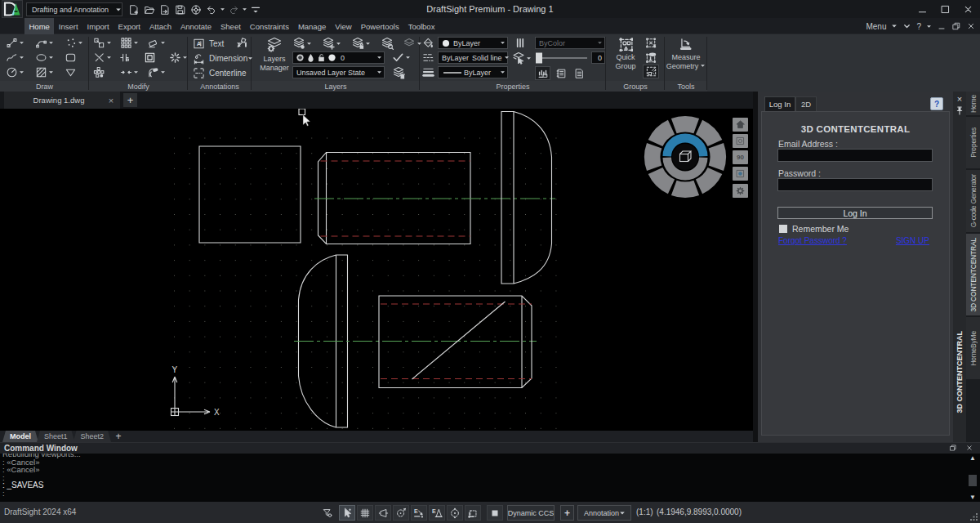 The height and width of the screenshot is (523, 980). I want to click on annotation-scale-button, so click(542, 74).